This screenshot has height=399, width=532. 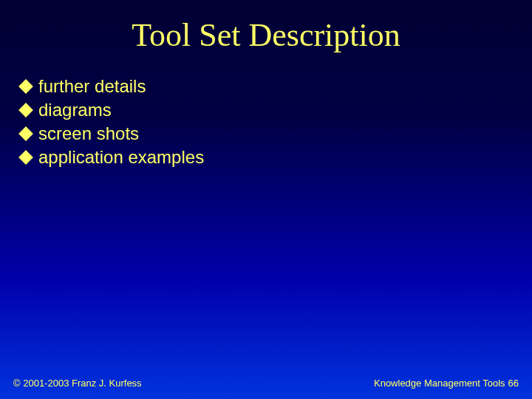 I want to click on bullet-text: diagrams, so click(x=75, y=110).